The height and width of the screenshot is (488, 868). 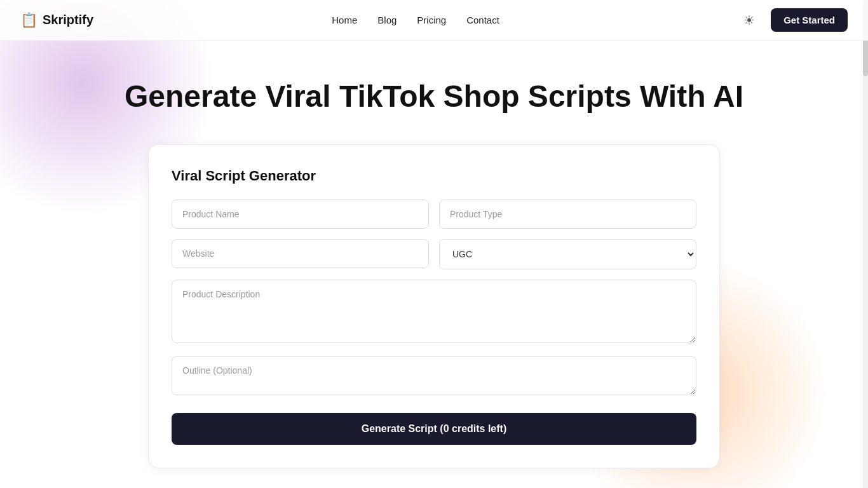 What do you see at coordinates (57, 20) in the screenshot?
I see `logo: 📋 Skriptify` at bounding box center [57, 20].